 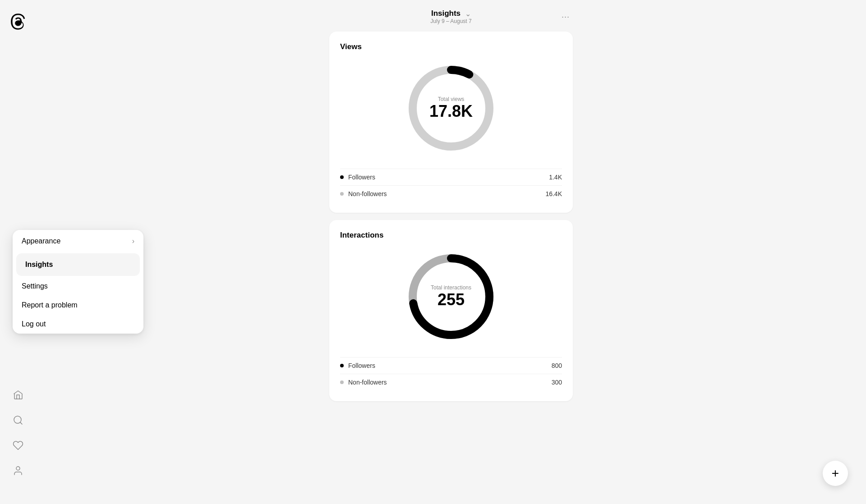 I want to click on settings-label: Settings, so click(x=35, y=286).